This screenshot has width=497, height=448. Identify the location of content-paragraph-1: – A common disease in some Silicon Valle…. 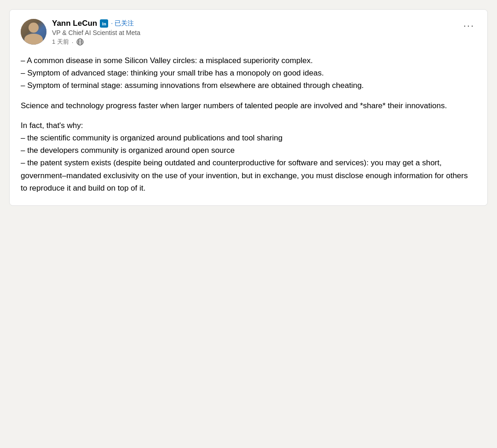
(248, 73).